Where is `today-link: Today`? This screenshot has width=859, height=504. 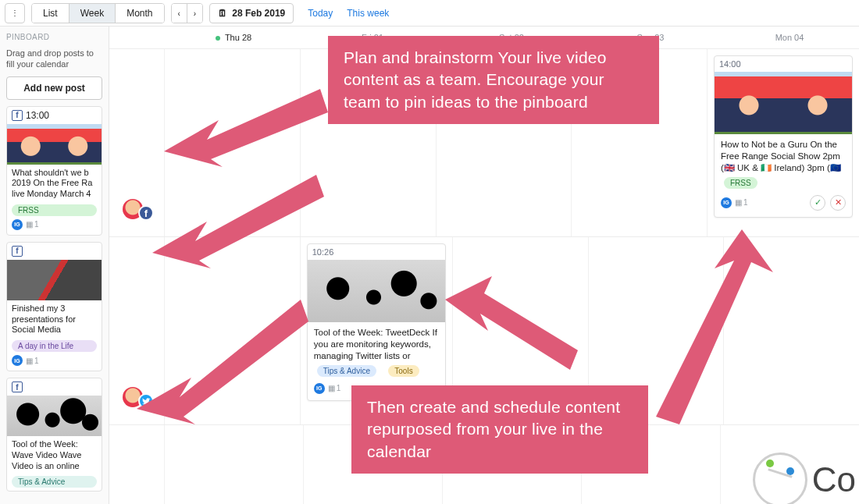
today-link: Today is located at coordinates (320, 13).